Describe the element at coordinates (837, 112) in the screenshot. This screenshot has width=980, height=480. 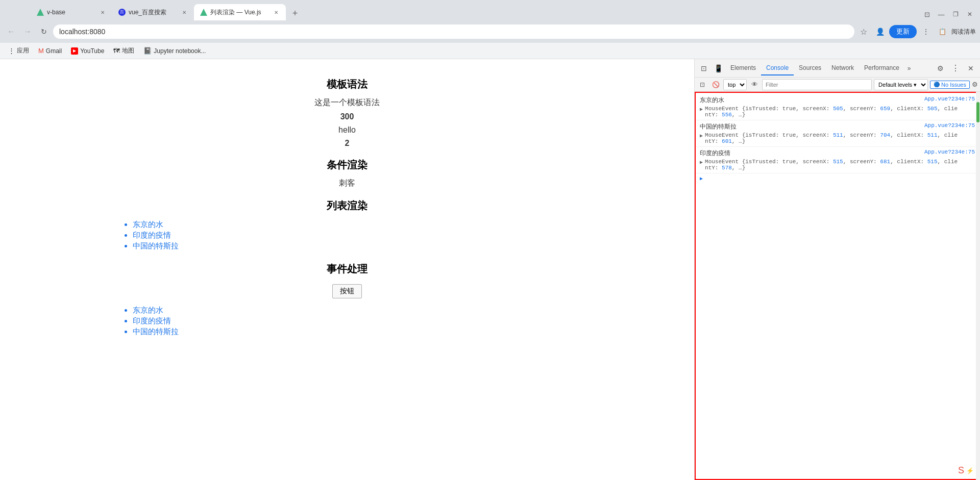
I see `log-detail-1: ▶ MouseEvent {isTrusted: true, screenX: …` at that location.